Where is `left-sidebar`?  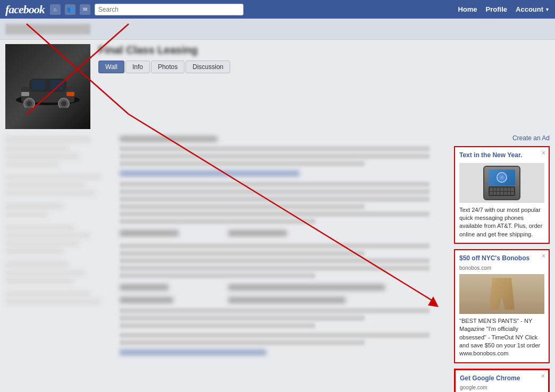
left-sidebar is located at coordinates (58, 263).